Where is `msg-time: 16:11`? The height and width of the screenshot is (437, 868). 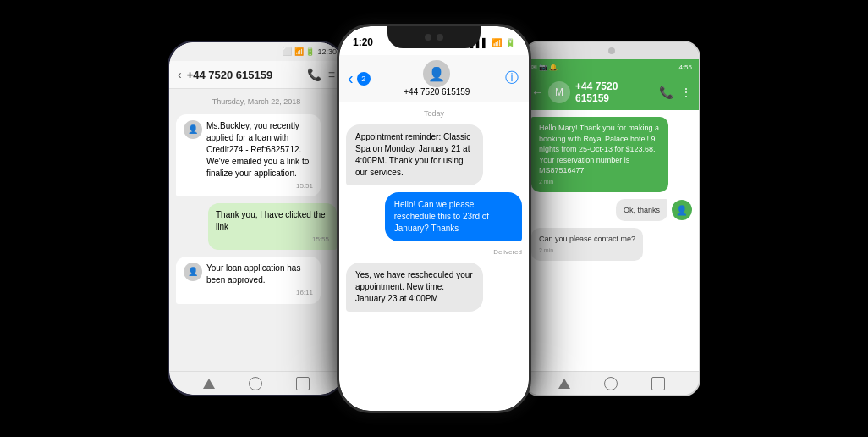
msg-time: 16:11 is located at coordinates (260, 293).